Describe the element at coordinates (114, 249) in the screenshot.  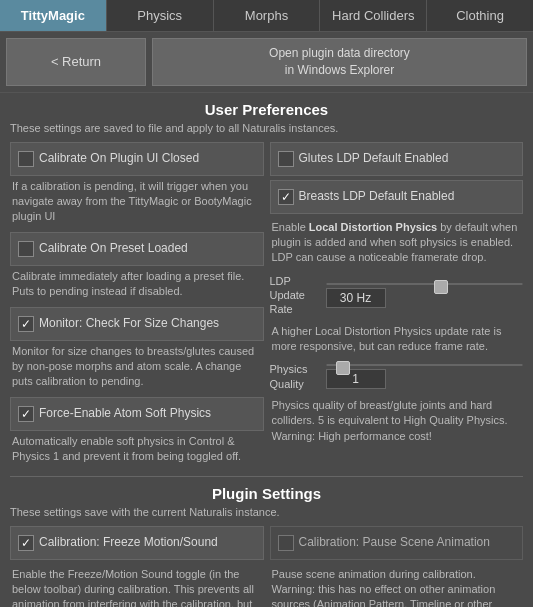
I see `calibrate-preset-label: Calibrate On Preset Loaded` at that location.